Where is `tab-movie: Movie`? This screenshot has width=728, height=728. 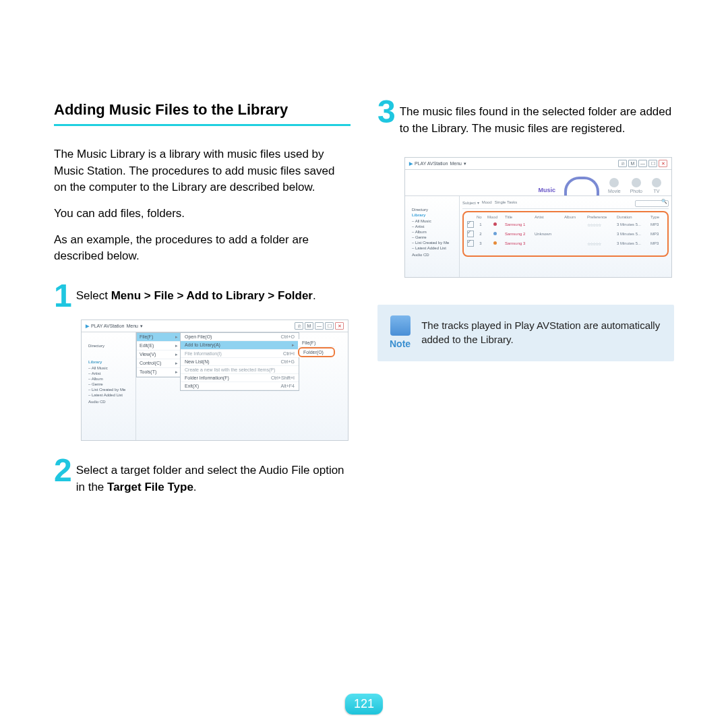
tab-movie: Movie is located at coordinates (615, 186).